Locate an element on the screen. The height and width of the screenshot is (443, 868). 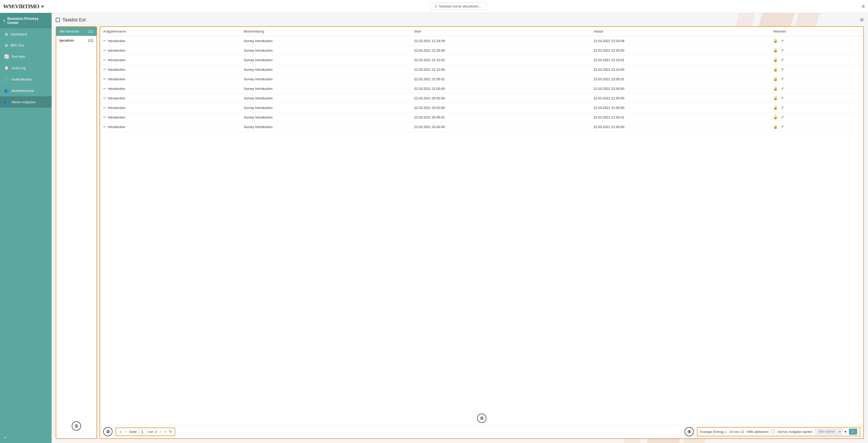
sidebar-brand-icon: ≡ is located at coordinates (4, 21).